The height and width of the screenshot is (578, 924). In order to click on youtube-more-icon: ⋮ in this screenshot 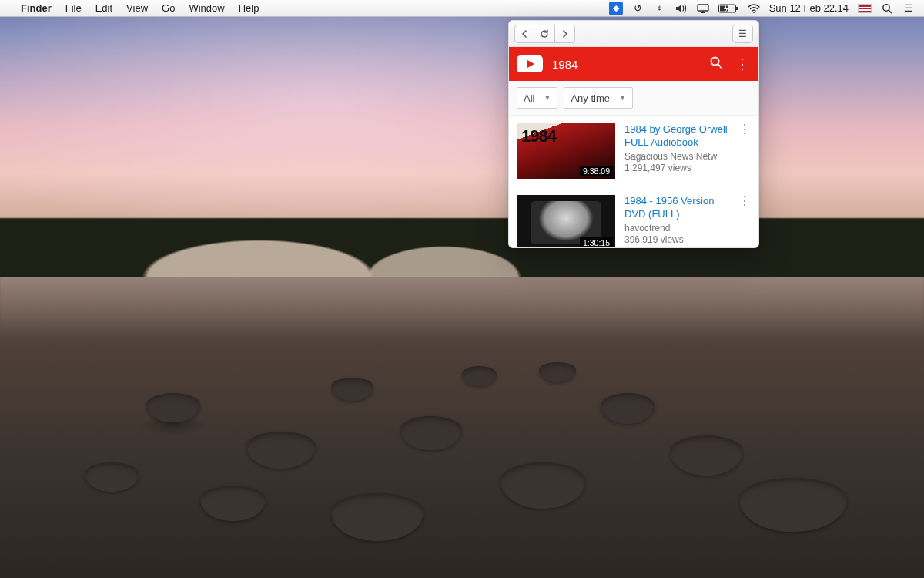, I will do `click(742, 64)`.